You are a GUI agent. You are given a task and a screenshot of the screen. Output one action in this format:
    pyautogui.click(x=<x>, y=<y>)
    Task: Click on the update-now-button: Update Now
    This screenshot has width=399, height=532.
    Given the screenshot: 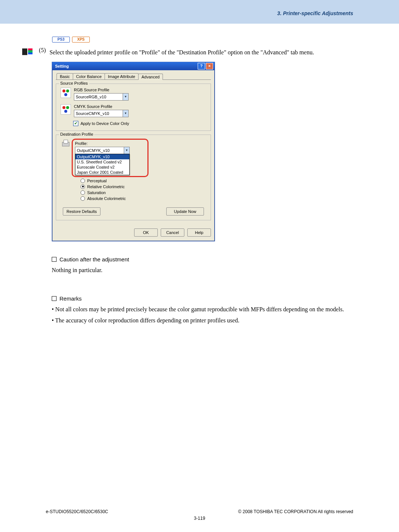 What is the action you would take?
    pyautogui.click(x=185, y=211)
    